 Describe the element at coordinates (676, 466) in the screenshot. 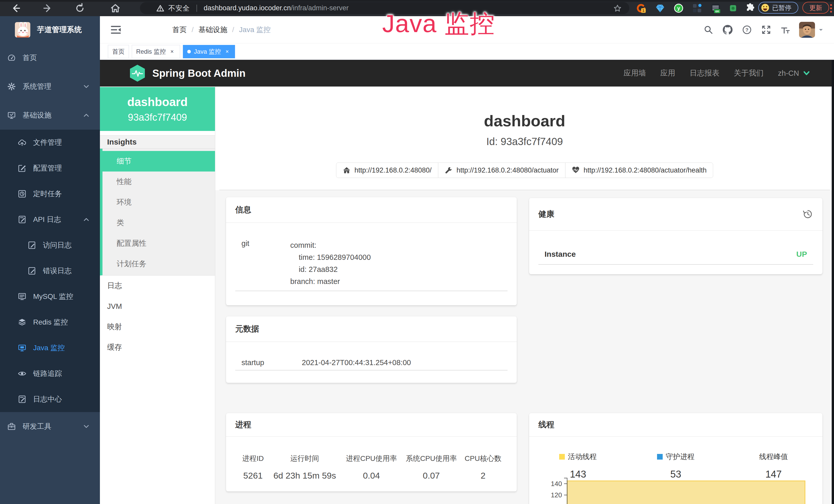

I see `threads-legend: 活动线程 143 守护进程 53 线程峰值 147` at that location.